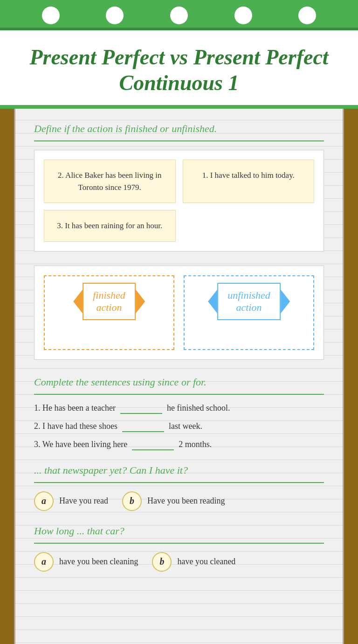 Image resolution: width=358 pixels, height=644 pixels. Describe the element at coordinates (75, 408) in the screenshot. I see `sentence-1-before: 1. He has been a teacher` at that location.